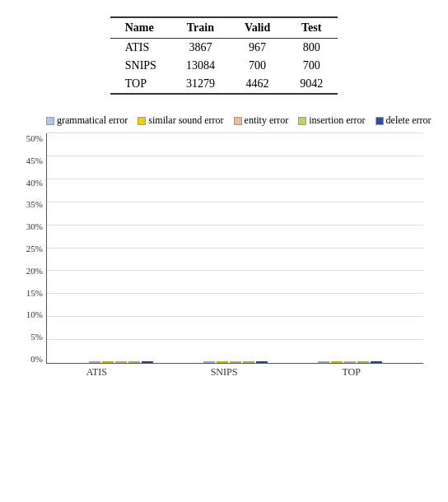  What do you see at coordinates (30, 249) in the screenshot?
I see `y-axis-label: 25%` at bounding box center [30, 249].